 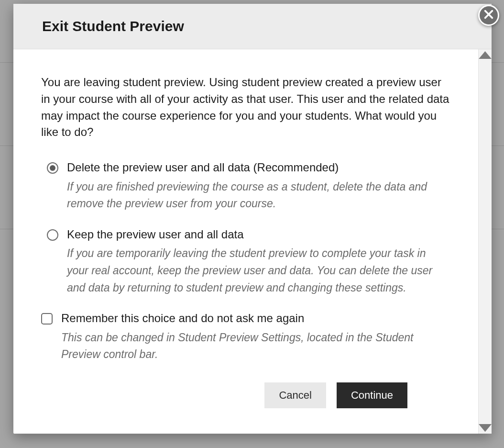 I want to click on scroll-down-icon, so click(x=485, y=428).